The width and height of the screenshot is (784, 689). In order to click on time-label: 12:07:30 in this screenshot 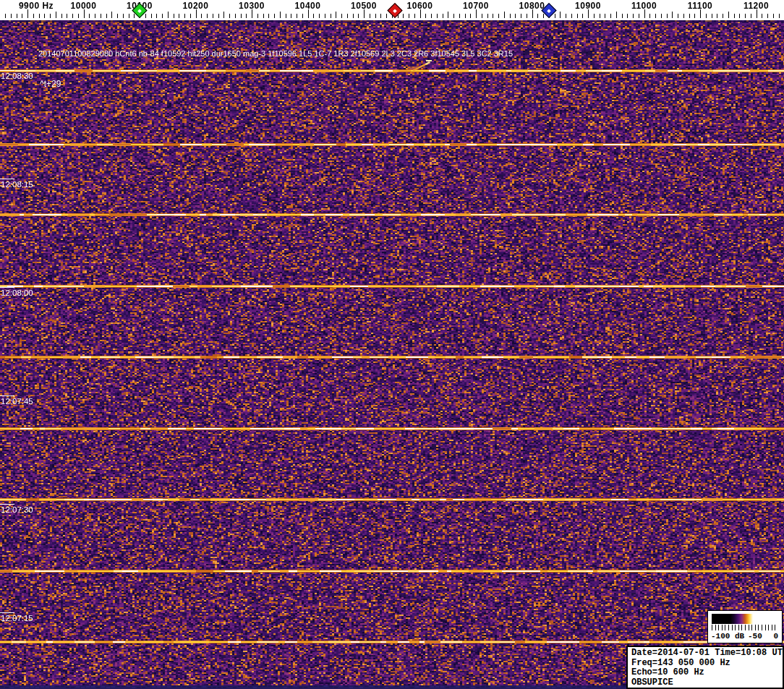, I will do `click(17, 510)`.